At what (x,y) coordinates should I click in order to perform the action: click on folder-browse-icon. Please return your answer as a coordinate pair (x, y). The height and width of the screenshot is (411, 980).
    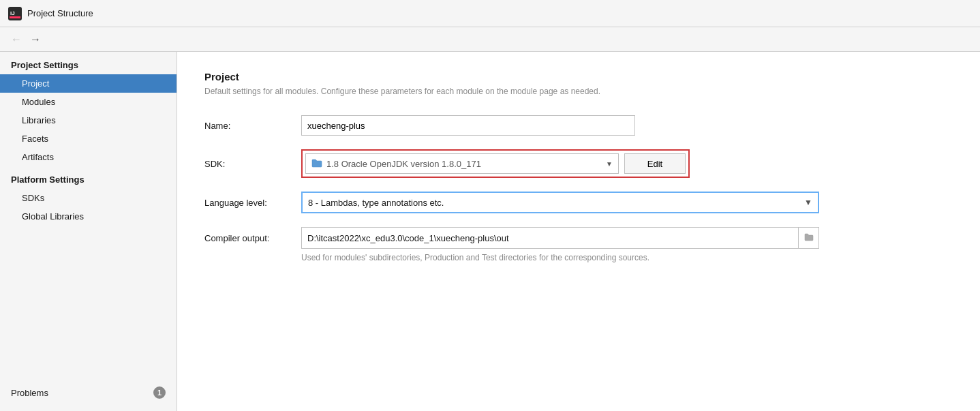
    Looking at the image, I should click on (809, 238).